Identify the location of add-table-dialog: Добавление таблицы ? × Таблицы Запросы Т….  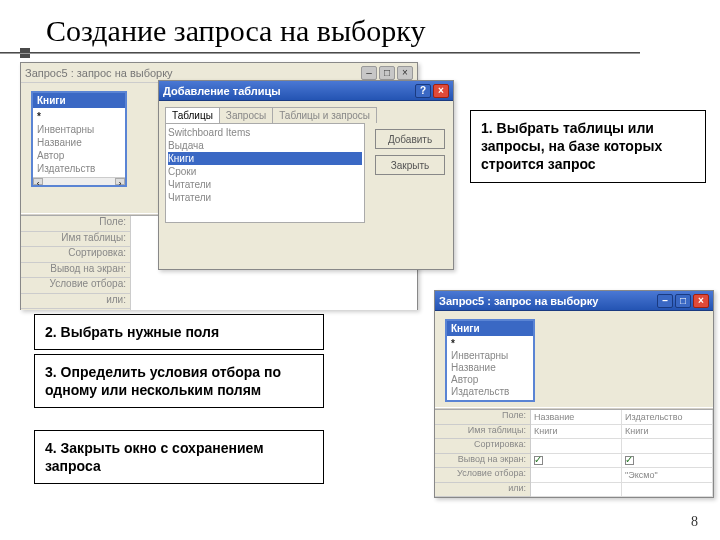
(306, 175).